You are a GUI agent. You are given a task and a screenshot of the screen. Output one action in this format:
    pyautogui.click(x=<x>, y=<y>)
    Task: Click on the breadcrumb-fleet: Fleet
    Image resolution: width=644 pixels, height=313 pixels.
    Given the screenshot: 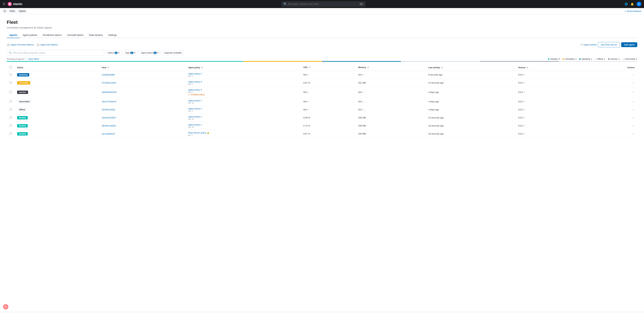 What is the action you would take?
    pyautogui.click(x=12, y=11)
    